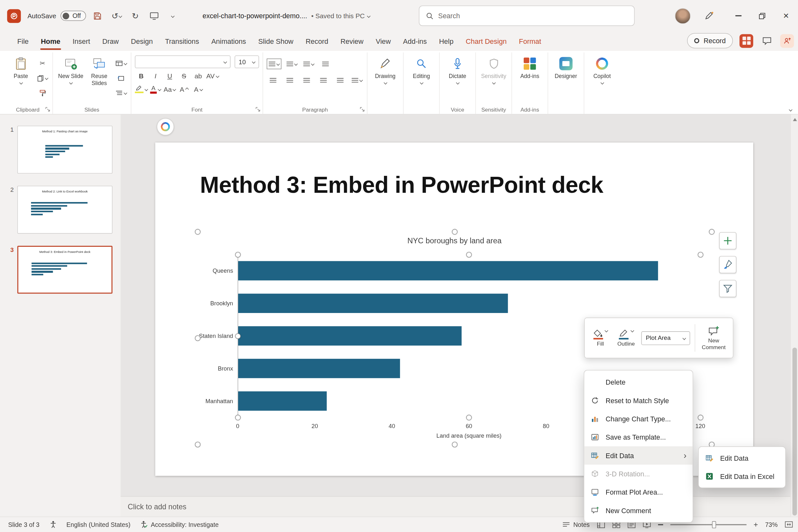 The width and height of the screenshot is (798, 532). Describe the element at coordinates (229, 41) in the screenshot. I see `tab-animations: Animations` at that location.